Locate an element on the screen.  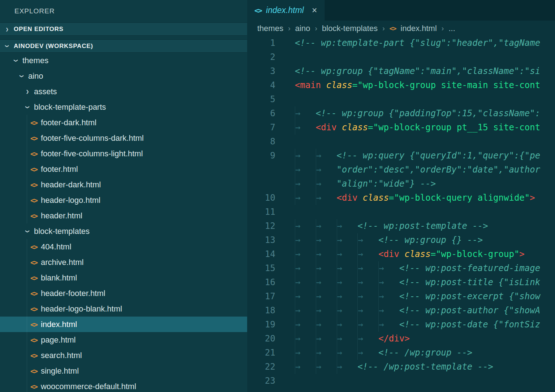
tree-file-search.html: <>search.html is located at coordinates (124, 355).